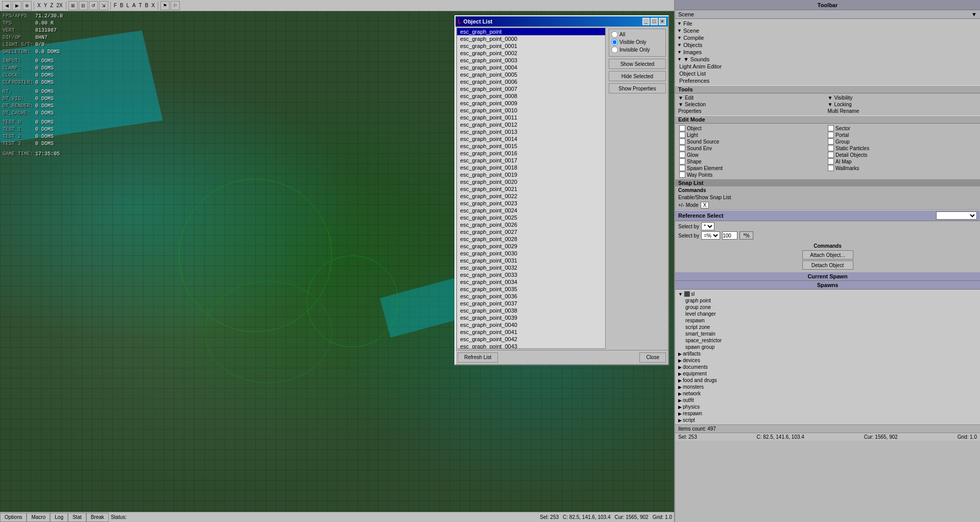 The height and width of the screenshot is (522, 980). What do you see at coordinates (827, 387) in the screenshot?
I see `tree-item-monsters: ▶ monsters` at bounding box center [827, 387].